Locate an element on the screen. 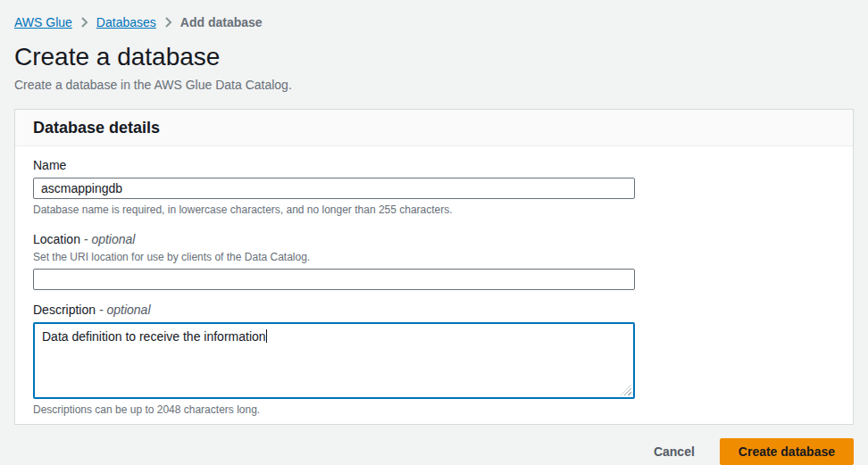 Image resolution: width=868 pixels, height=465 pixels. page-subtitle: Create a database in the AWS Glue Data C… is located at coordinates (434, 85).